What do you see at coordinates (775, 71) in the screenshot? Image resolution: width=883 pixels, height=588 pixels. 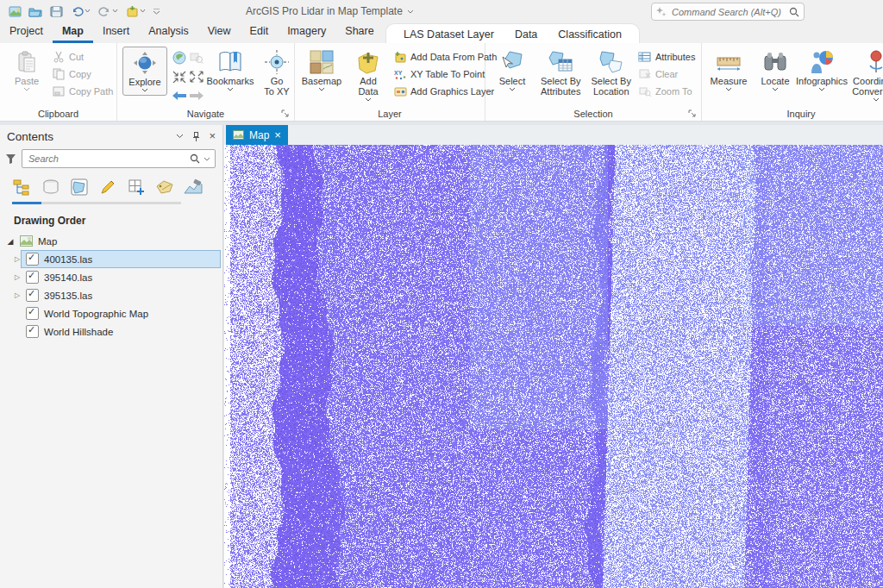 I see `locate-button: Locate` at bounding box center [775, 71].